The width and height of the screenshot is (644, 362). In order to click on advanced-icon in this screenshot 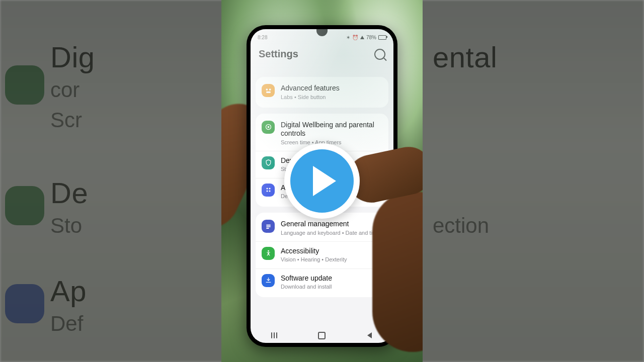, I will do `click(268, 90)`.